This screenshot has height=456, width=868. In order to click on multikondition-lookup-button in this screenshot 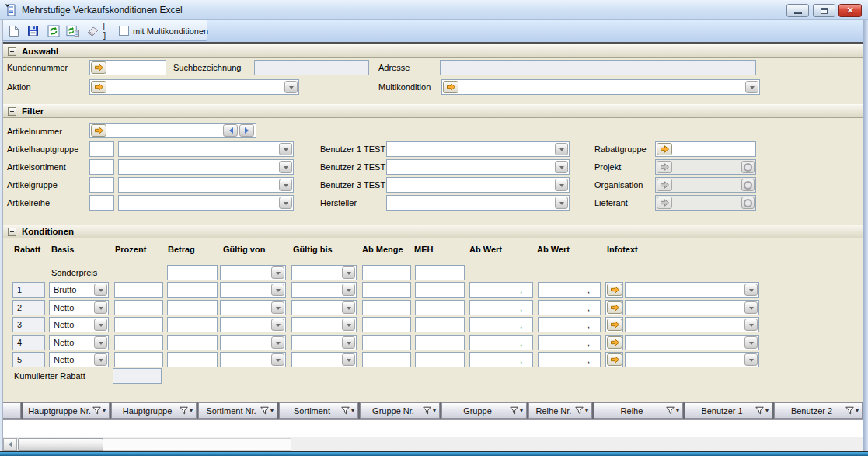, I will do `click(451, 87)`.